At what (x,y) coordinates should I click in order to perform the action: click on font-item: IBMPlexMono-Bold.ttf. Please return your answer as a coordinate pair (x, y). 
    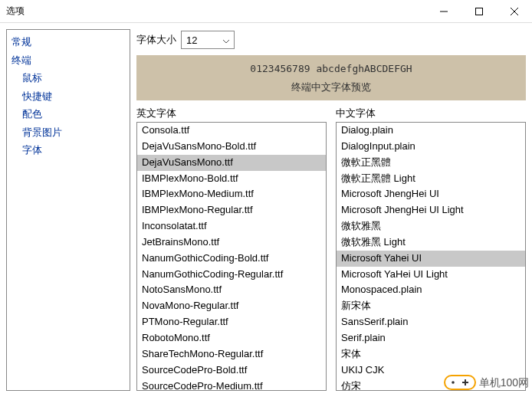
    Looking at the image, I should click on (232, 179).